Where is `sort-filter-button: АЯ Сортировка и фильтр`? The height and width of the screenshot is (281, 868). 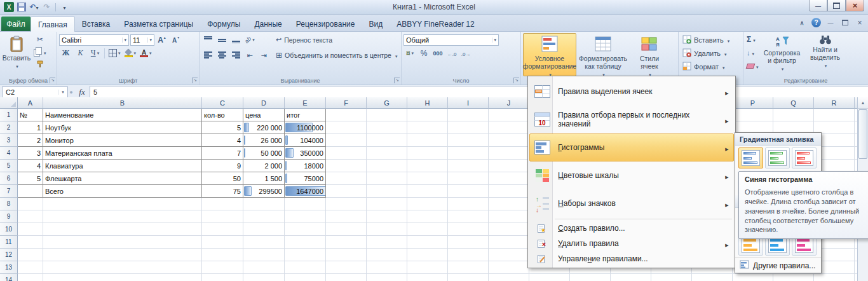 sort-filter-button: АЯ Сортировка и фильтр is located at coordinates (782, 53).